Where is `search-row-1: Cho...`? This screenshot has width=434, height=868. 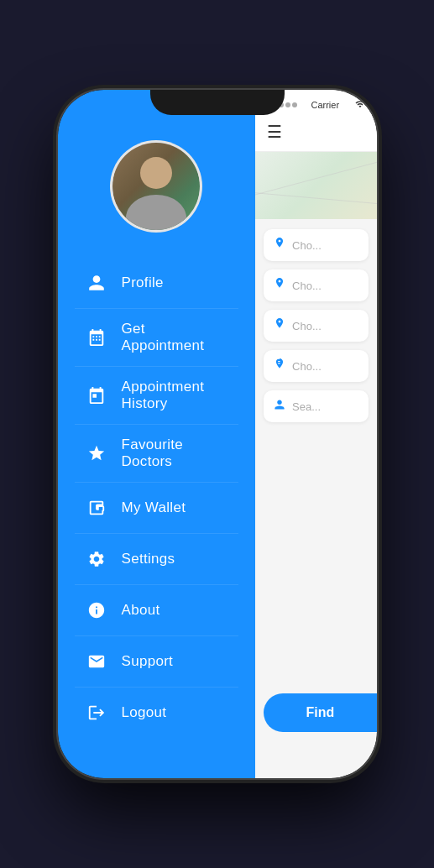 search-row-1: Cho... is located at coordinates (316, 245).